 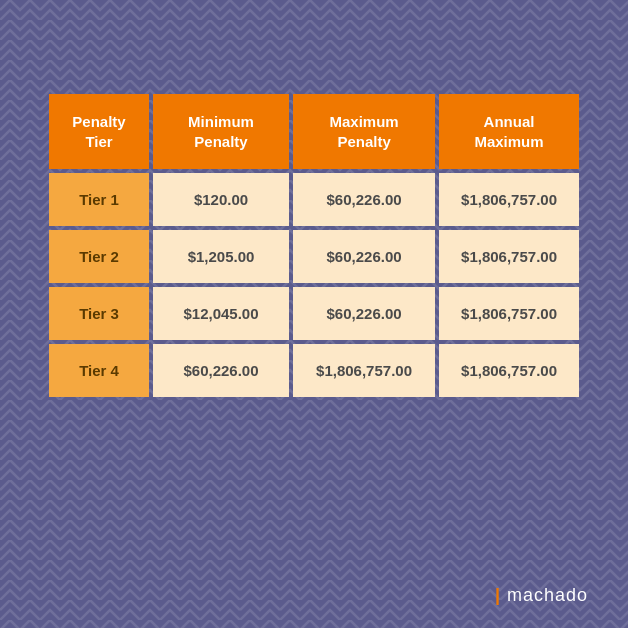 I want to click on header-maximum-penalty: Maximum Penalty, so click(x=364, y=132).